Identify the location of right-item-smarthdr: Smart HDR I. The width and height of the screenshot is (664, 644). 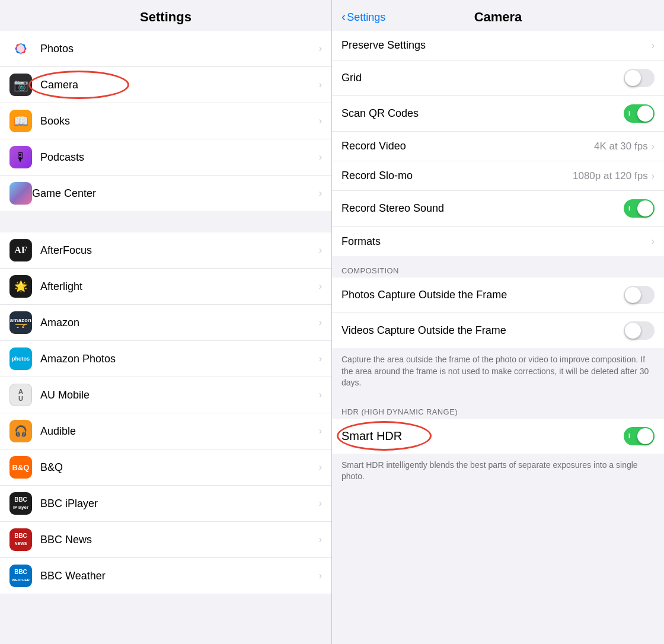
(498, 436).